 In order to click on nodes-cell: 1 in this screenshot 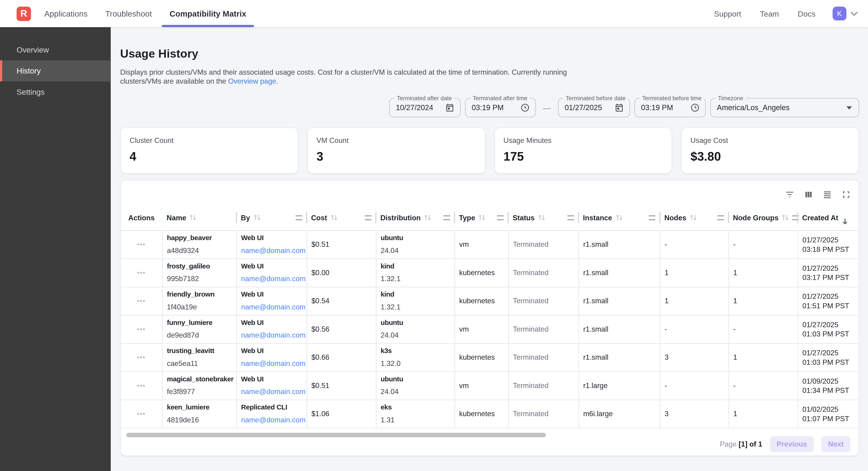, I will do `click(694, 272)`.